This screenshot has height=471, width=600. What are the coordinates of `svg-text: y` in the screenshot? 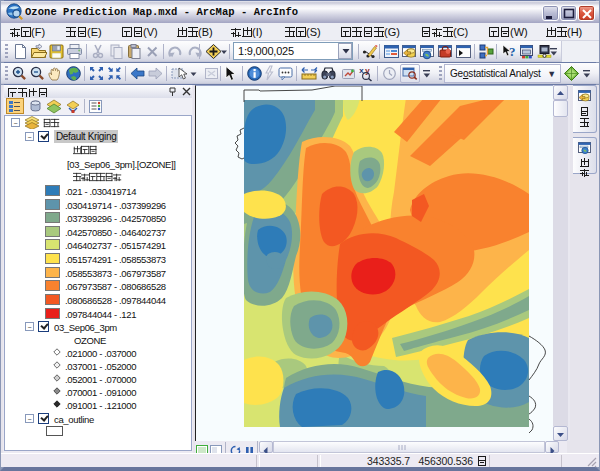 It's located at (368, 70).